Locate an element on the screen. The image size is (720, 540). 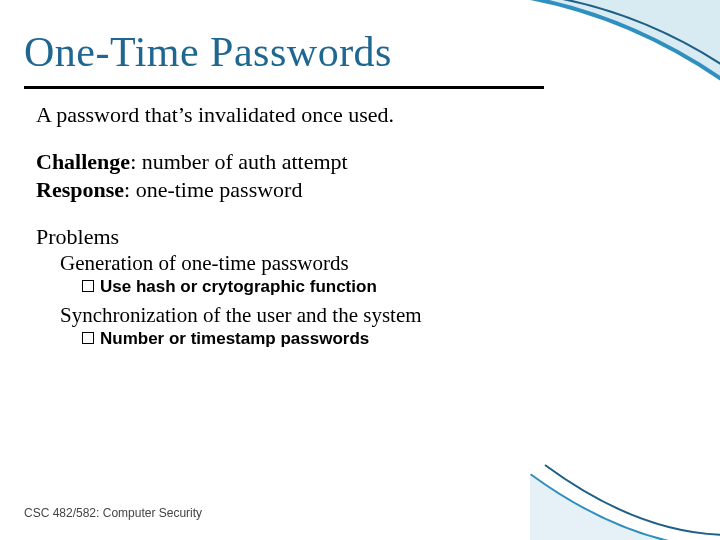
response-label: Response is located at coordinates (80, 190).